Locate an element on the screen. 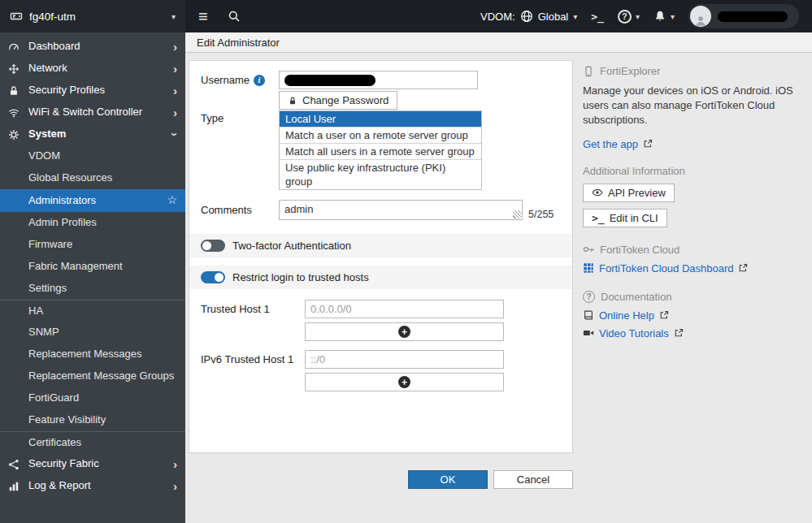 The width and height of the screenshot is (812, 523). add-ipv6-trusted-host-button: + is located at coordinates (405, 382).